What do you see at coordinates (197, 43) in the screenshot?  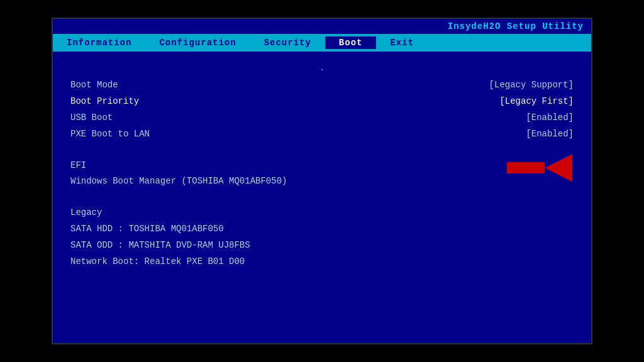 I see `menu-item-configuration: Configuration` at bounding box center [197, 43].